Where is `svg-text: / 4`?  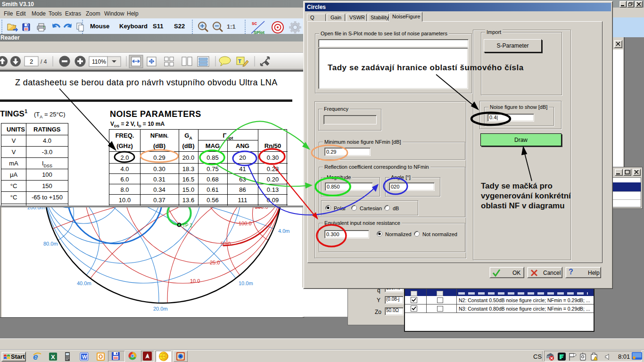
svg-text: / 4 is located at coordinates (44, 62).